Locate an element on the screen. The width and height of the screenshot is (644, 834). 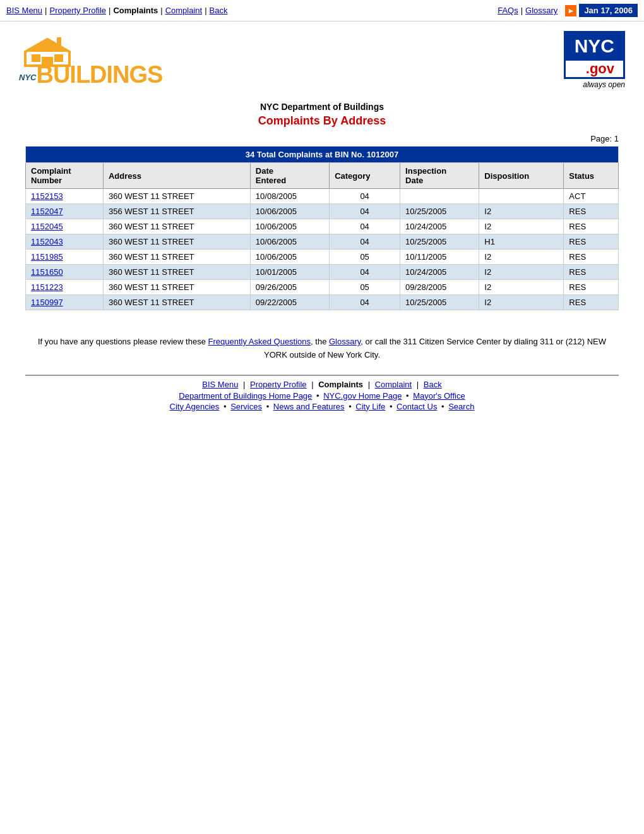
sep2: | is located at coordinates (110, 10).